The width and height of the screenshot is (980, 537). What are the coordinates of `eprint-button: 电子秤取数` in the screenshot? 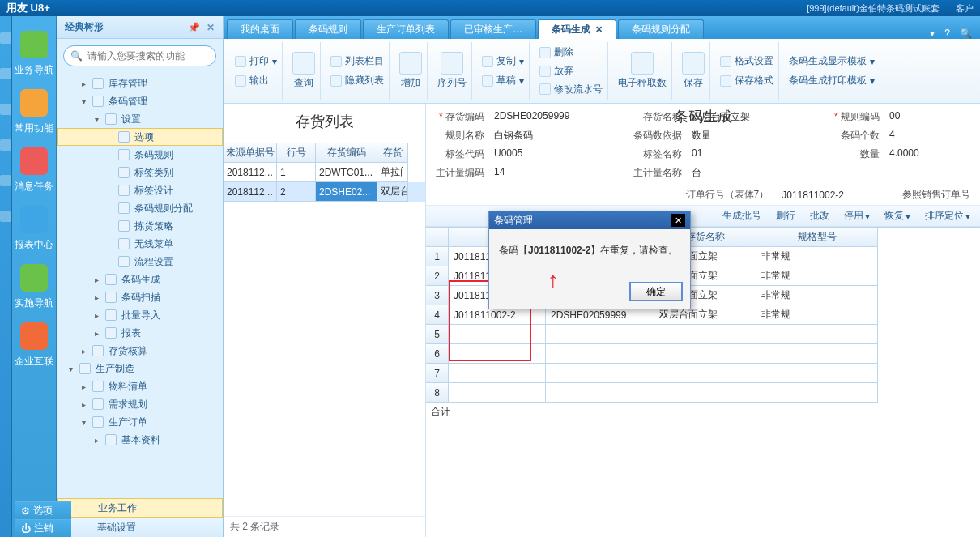 It's located at (642, 71).